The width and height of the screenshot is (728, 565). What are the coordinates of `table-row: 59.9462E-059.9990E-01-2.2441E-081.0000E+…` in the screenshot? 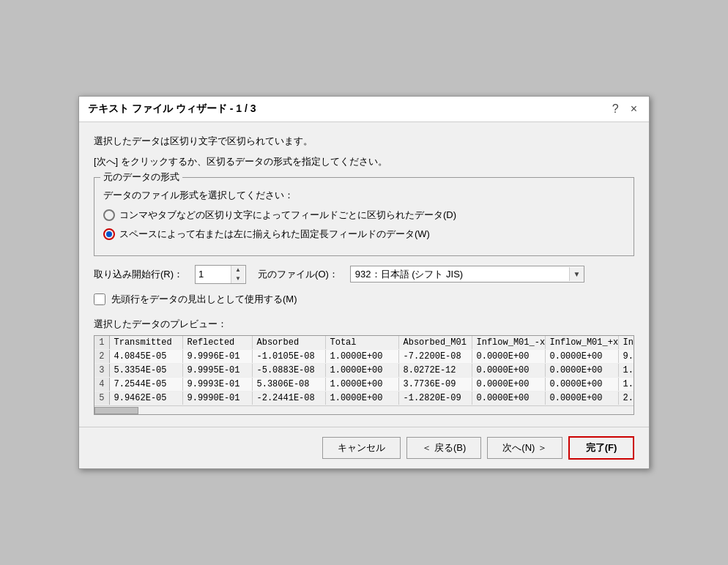 It's located at (365, 398).